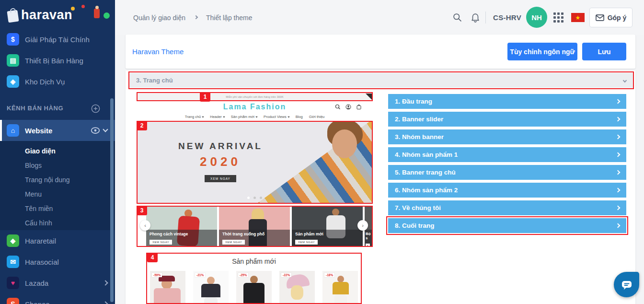 This screenshot has height=304, width=644. I want to click on section-item-nhom-banner: 3. Nhóm banner, so click(507, 137).